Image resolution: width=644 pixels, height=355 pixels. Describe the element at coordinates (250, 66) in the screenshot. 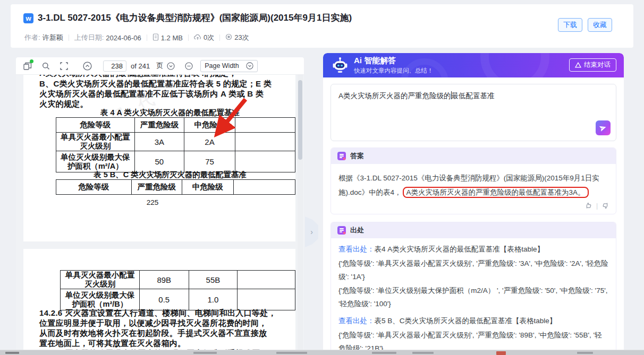

I see `chevron-down-icon` at that location.